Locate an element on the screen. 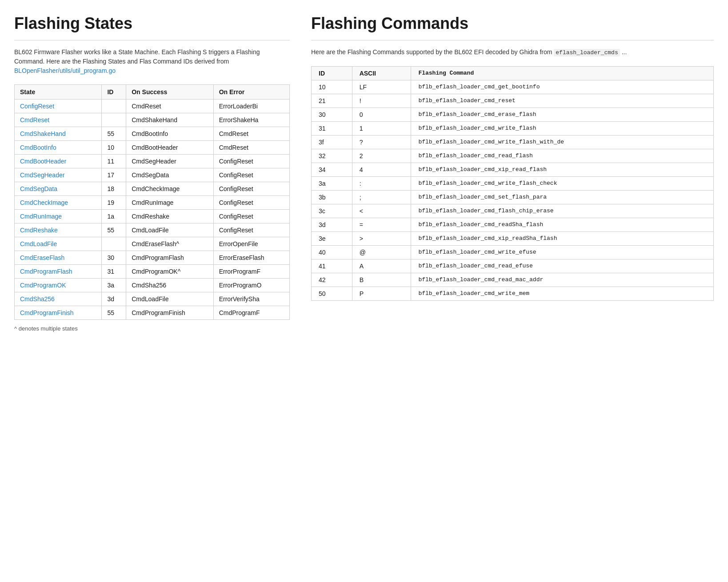 The height and width of the screenshot is (582, 728). table-row: CmdShakeHand55CmdBootInfoCmdReset is located at coordinates (152, 134).